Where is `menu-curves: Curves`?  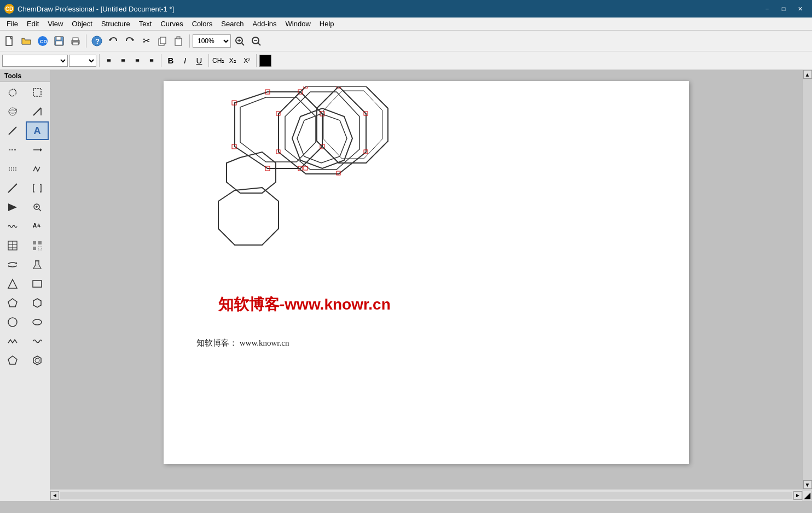 menu-curves: Curves is located at coordinates (172, 24).